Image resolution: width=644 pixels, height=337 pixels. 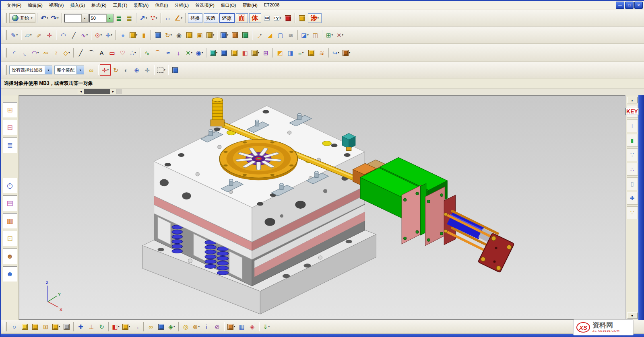 I want to click on menu-item: 帮助(H), so click(x=250, y=6).